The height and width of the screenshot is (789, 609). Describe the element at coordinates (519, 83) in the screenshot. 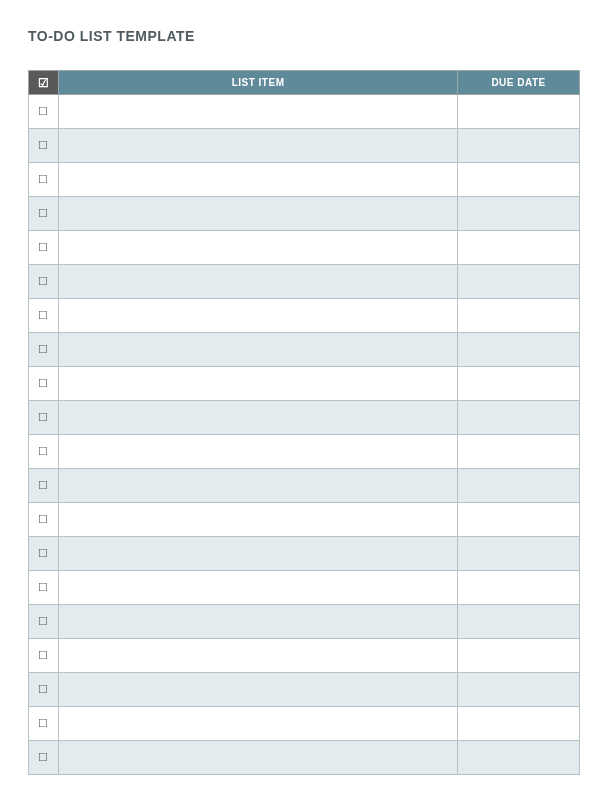

I see `header-date: DUE DATE` at that location.